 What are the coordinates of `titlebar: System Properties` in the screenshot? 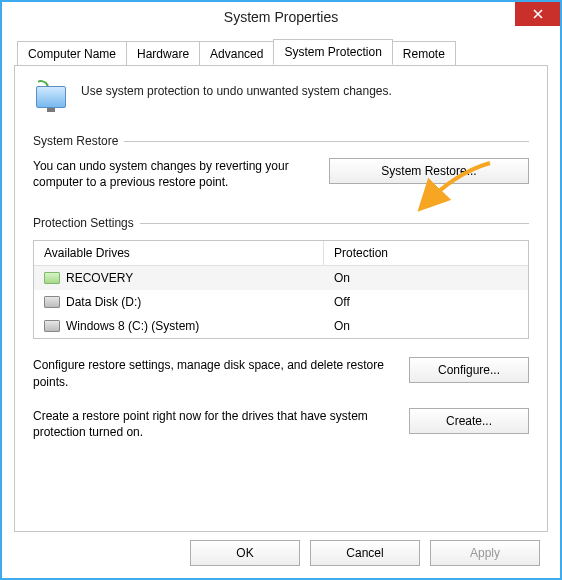 It's located at (281, 17).